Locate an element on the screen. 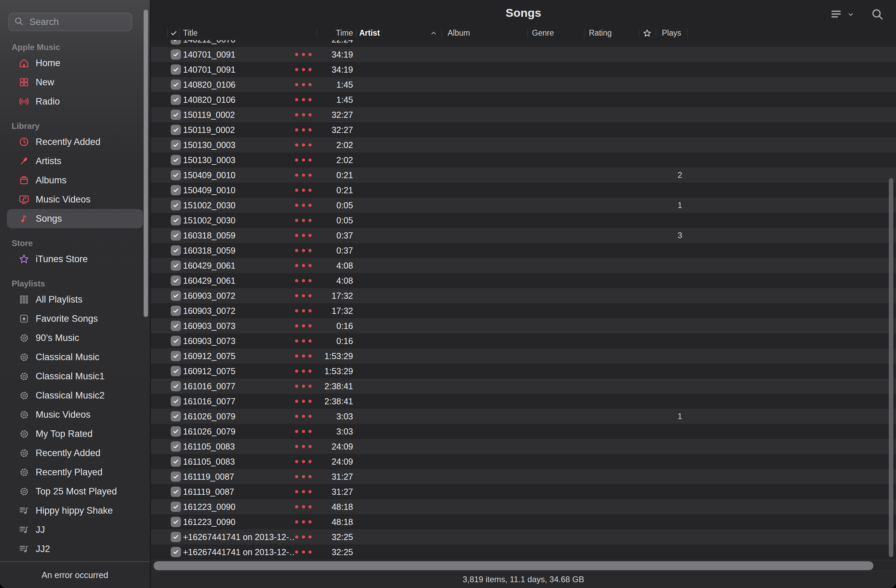  sidebar-item-jj: JJ is located at coordinates (75, 530).